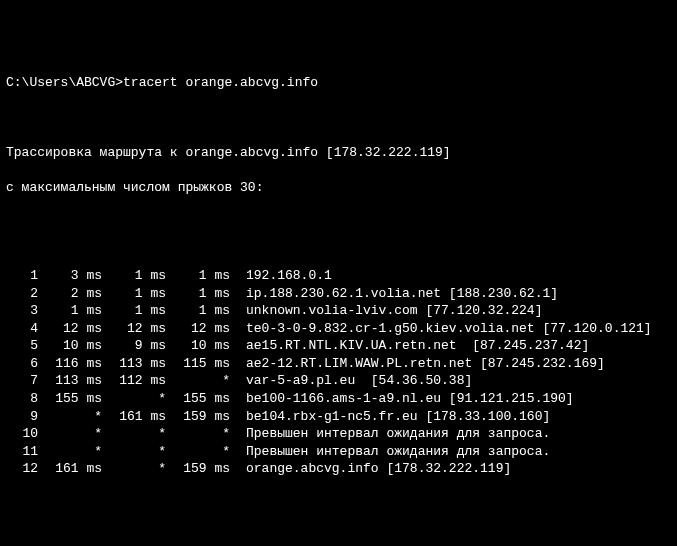  What do you see at coordinates (22, 346) in the screenshot?
I see `hop-number: 5` at bounding box center [22, 346].